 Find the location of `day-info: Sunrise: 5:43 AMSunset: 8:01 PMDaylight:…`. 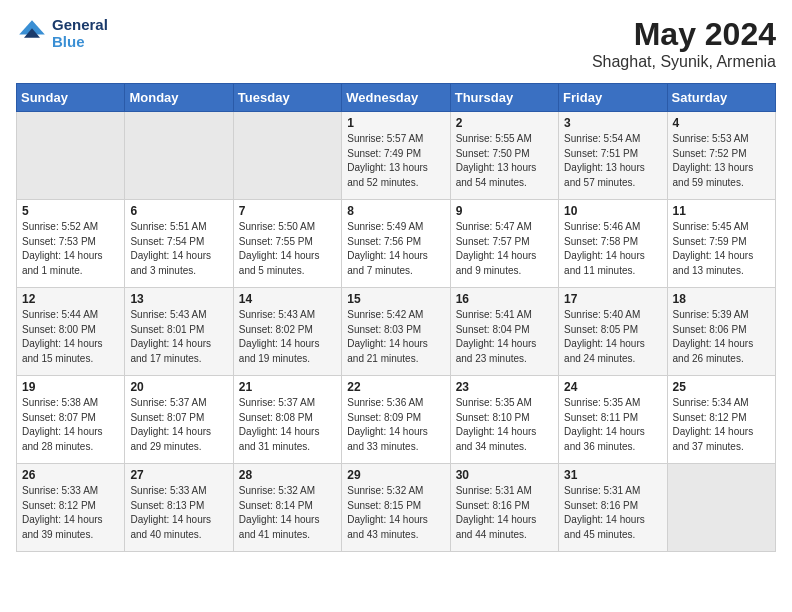

day-info: Sunrise: 5:43 AMSunset: 8:01 PMDaylight:… is located at coordinates (178, 337).